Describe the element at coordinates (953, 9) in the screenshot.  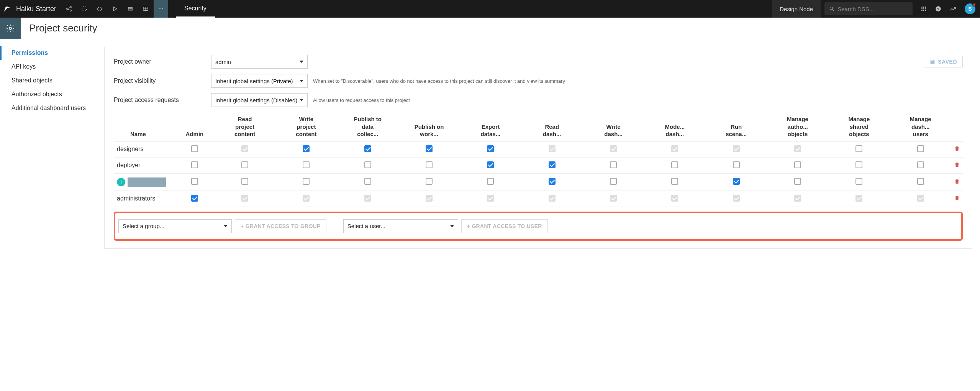
I see `trend-icon` at that location.